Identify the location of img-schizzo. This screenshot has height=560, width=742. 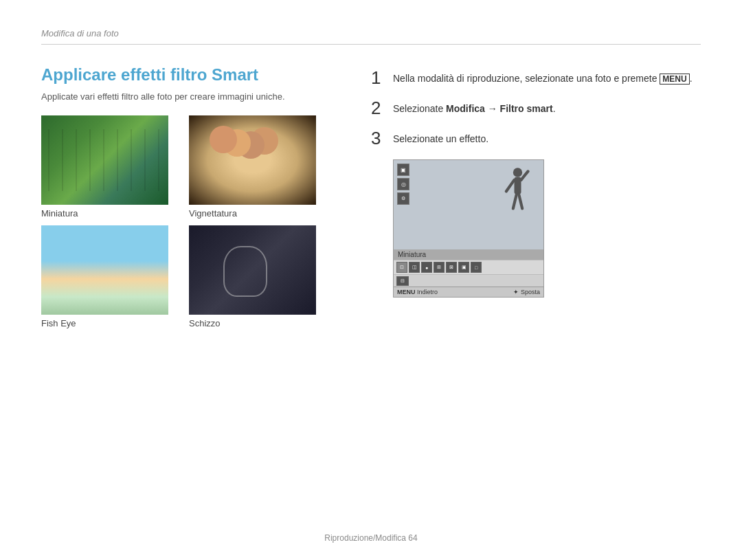
(253, 270).